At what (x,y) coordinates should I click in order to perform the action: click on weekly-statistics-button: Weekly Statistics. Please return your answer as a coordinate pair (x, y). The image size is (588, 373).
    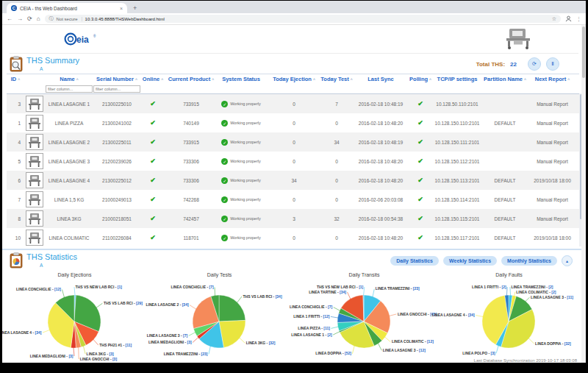
    Looking at the image, I should click on (470, 260).